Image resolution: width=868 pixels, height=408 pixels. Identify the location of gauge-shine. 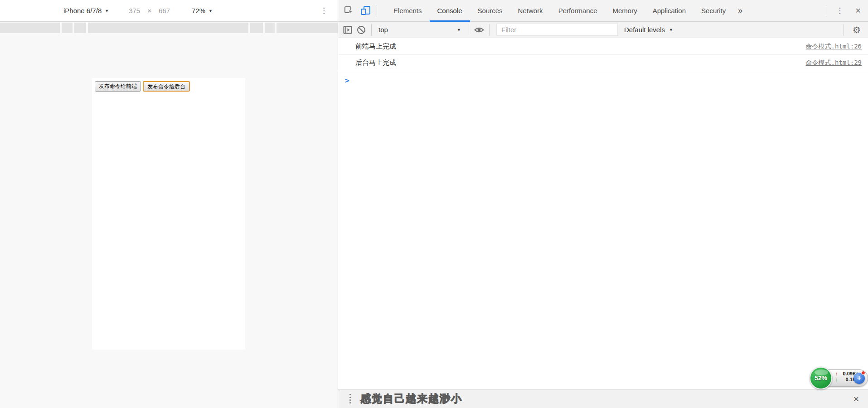
(821, 373).